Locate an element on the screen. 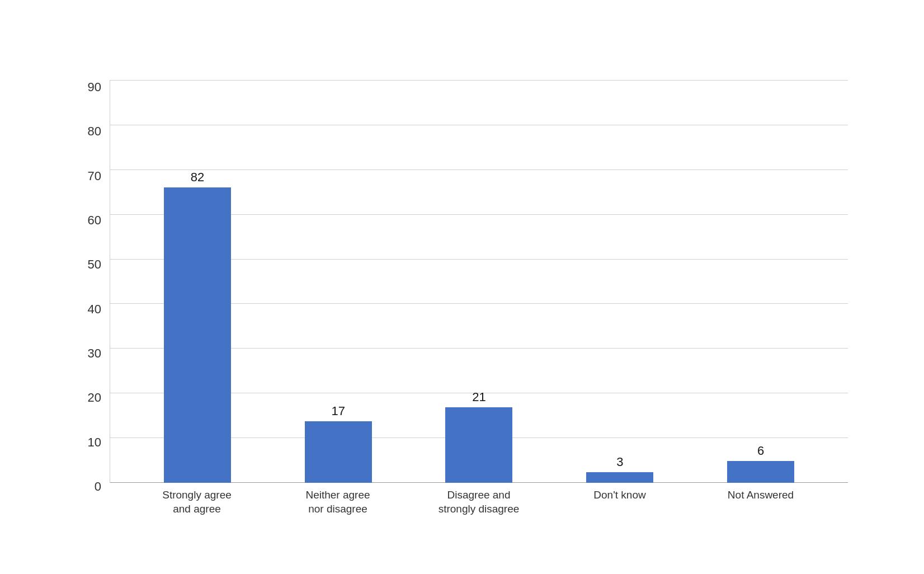 The image size is (924, 574). y-axis-label: 0 is located at coordinates (98, 487).